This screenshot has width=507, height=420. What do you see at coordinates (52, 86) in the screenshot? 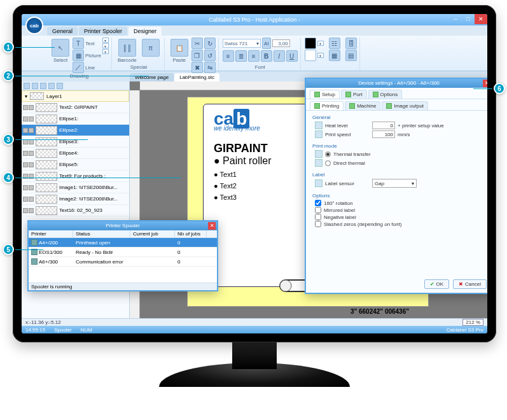
I see `layer-up-icon` at bounding box center [52, 86].